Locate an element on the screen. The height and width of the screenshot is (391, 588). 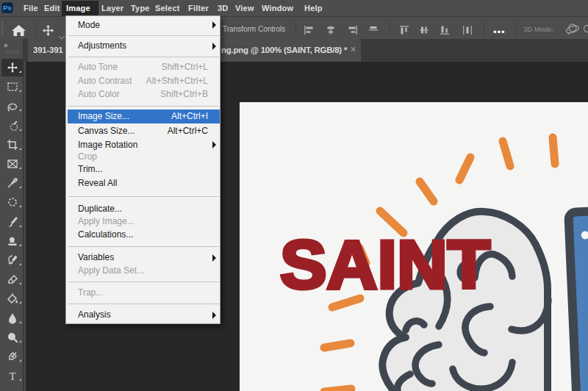
svg-text: T is located at coordinates (12, 376).